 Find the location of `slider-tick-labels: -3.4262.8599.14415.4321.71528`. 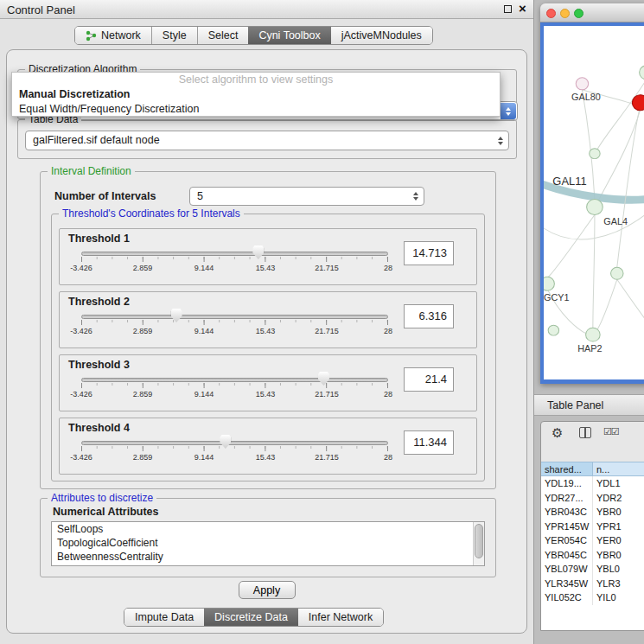

slider-tick-labels: -3.4262.8599.14415.4321.71528 is located at coordinates (235, 332).